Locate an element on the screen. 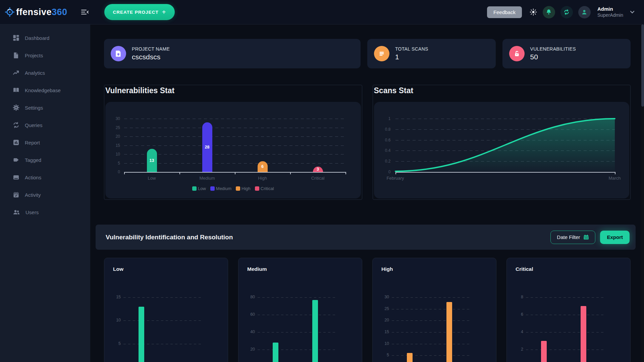  analytics-icon is located at coordinates (16, 73).